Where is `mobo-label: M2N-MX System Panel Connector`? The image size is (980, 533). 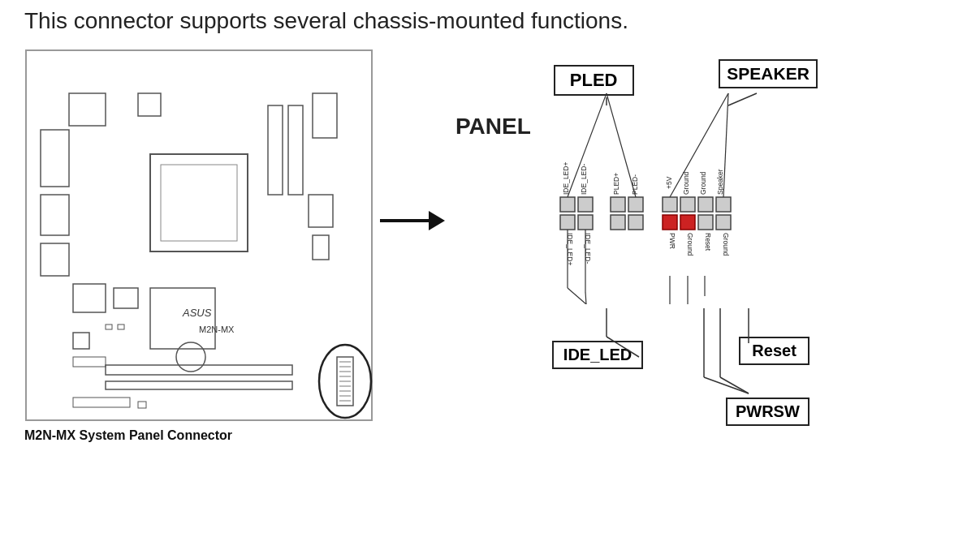
mobo-label: M2N-MX System Panel Connector is located at coordinates (128, 436).